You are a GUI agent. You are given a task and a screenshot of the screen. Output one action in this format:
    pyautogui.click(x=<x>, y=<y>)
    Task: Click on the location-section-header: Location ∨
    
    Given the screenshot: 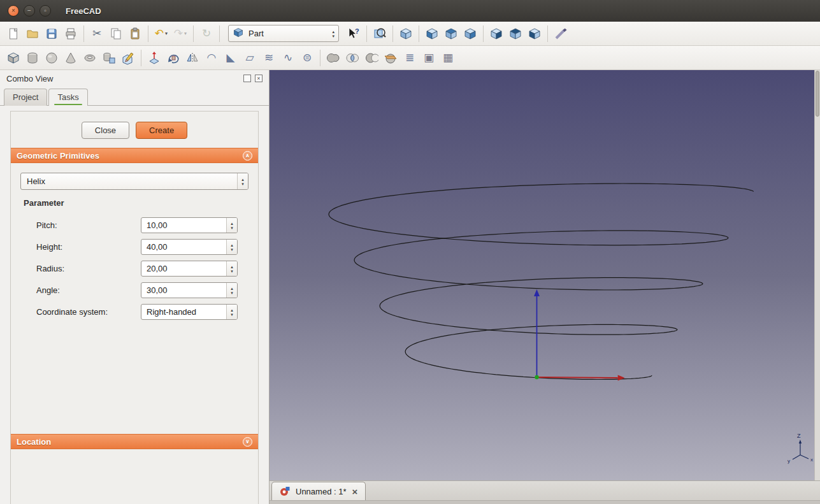 What is the action you would take?
    pyautogui.click(x=134, y=442)
    